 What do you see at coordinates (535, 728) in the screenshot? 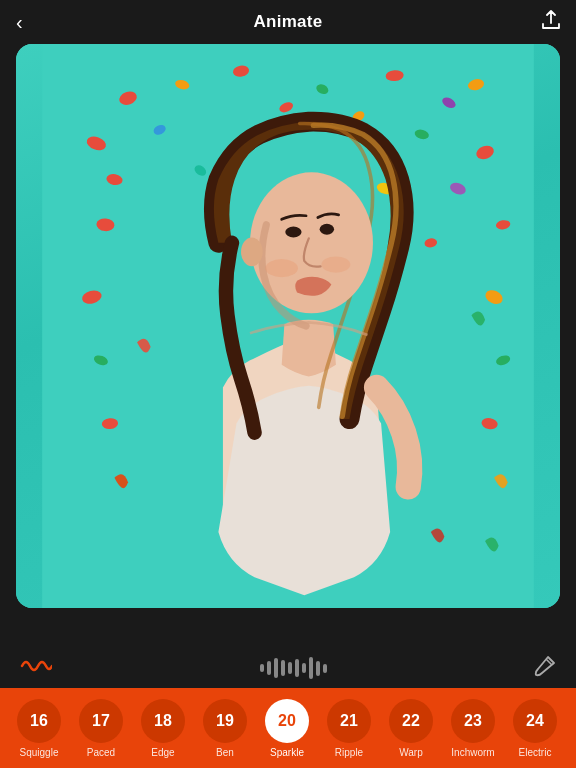
I see `filter-item-24: 24Electric` at bounding box center [535, 728].